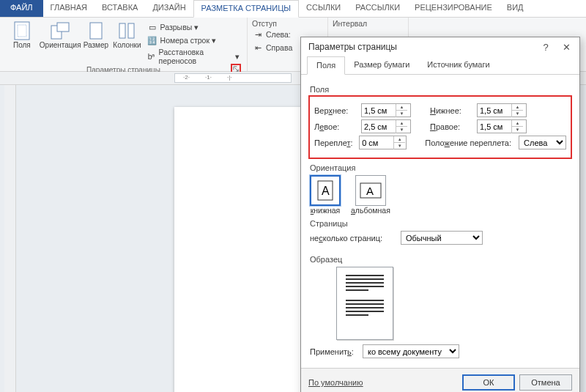 The width and height of the screenshot is (586, 392). I want to click on preview-thumbnail, so click(365, 303).